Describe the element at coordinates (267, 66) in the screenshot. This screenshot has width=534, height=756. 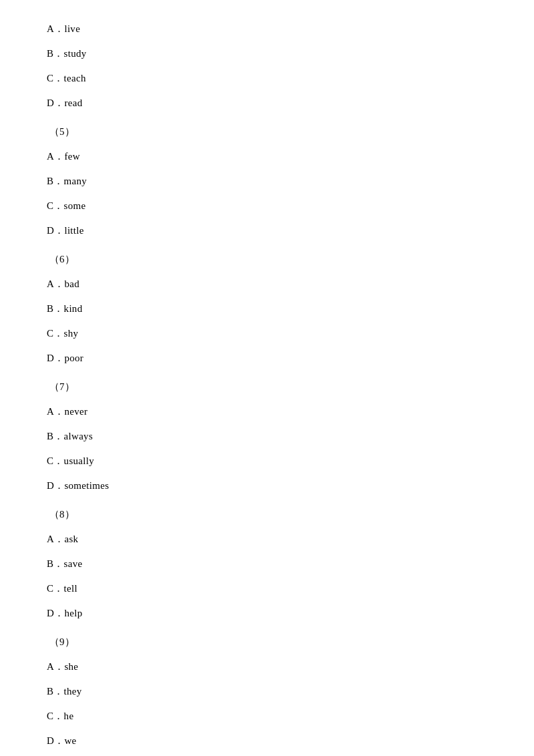
I see `initial-options: A．live B．study C．teach D．read` at that location.